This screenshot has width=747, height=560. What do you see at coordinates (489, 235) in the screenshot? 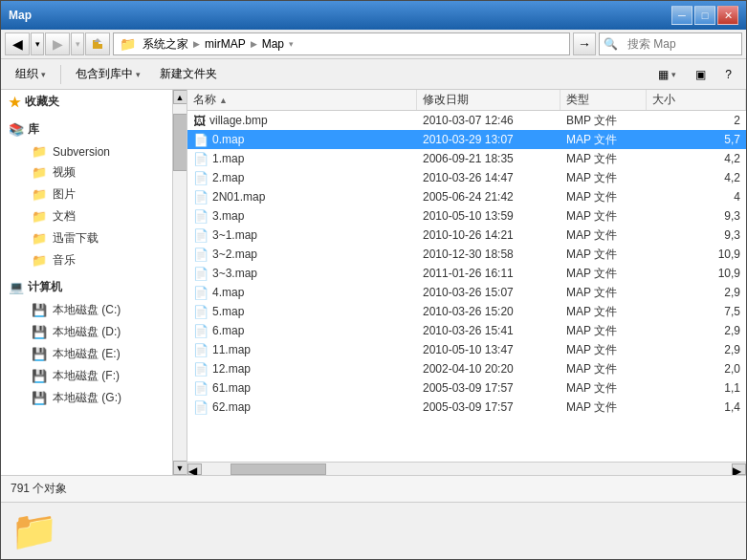
I see `file-date: 2010-10-26 14:21` at bounding box center [489, 235].